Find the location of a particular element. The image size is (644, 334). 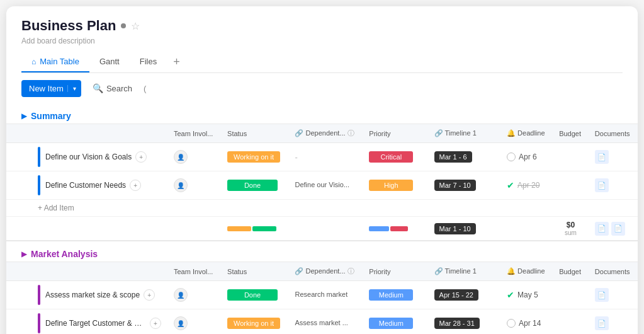

timeline-badge: Mar 7 - 10 is located at coordinates (455, 185).